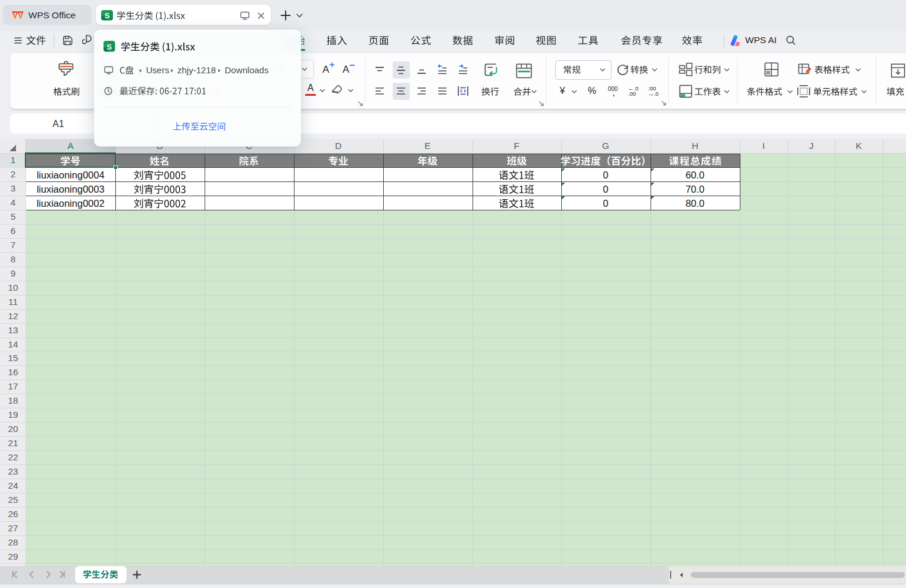  Describe the element at coordinates (653, 93) in the screenshot. I see `svg-text: →.0` at that location.